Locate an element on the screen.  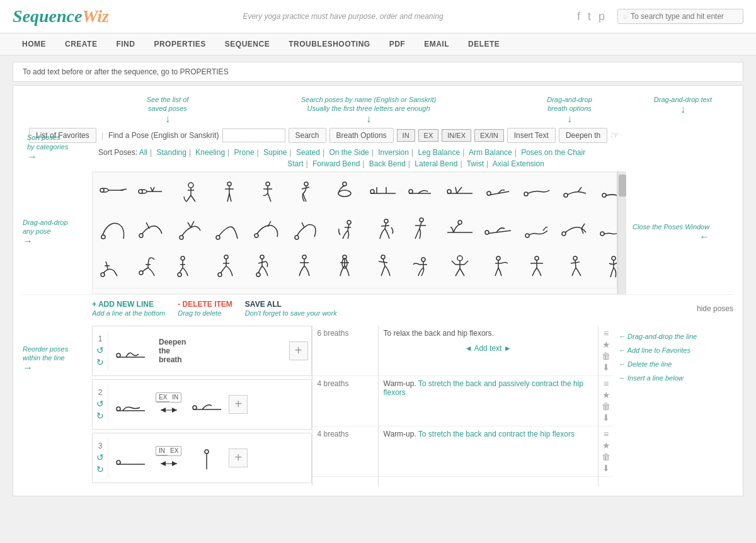
cat-back: Back Bend is located at coordinates (387, 164).